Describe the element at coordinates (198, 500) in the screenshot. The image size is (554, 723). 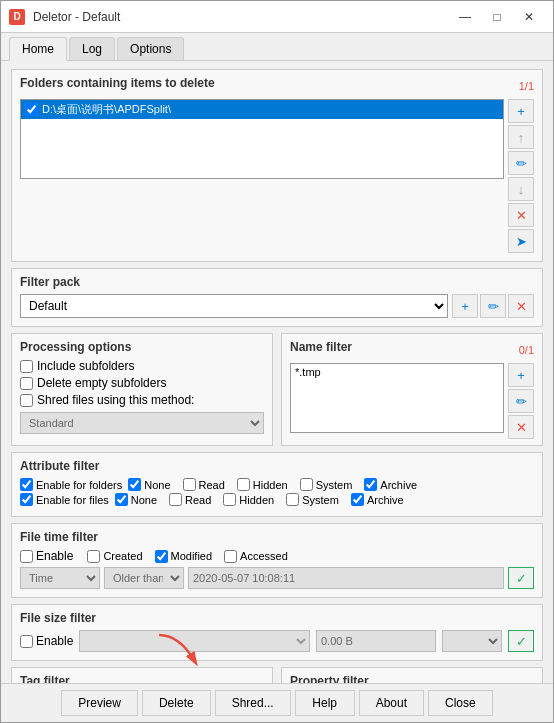
I see `attr-files-read-label: Read` at that location.